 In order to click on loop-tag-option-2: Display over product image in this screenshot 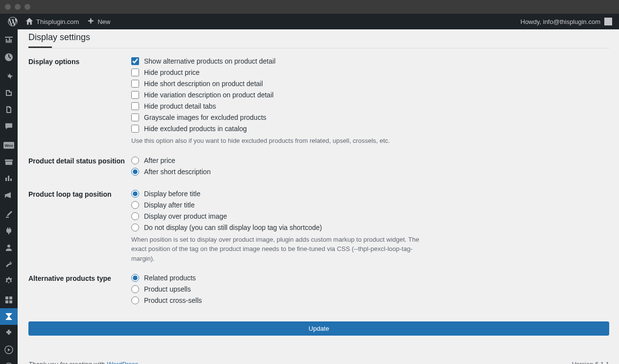, I will do `click(370, 216)`.